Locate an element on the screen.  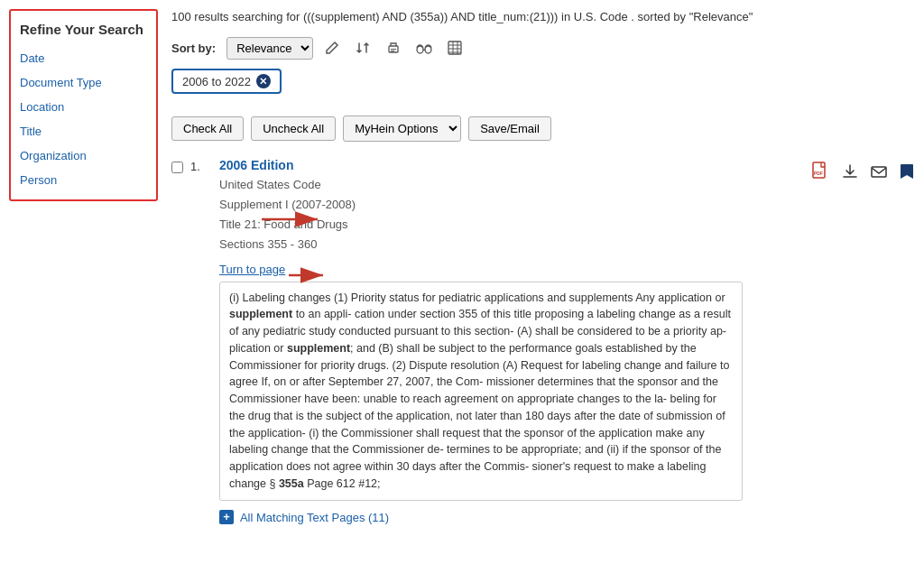
action-row: Check All Uncheck All MyHein Options Sav… is located at coordinates (543, 128).